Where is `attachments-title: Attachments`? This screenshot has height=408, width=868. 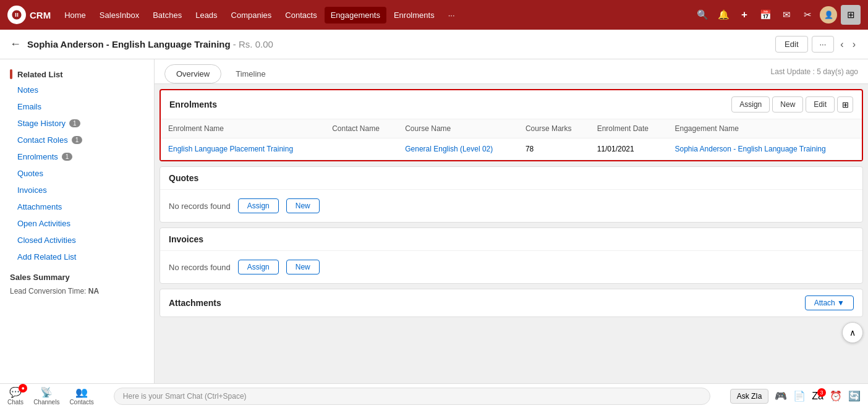
attachments-title: Attachments is located at coordinates (195, 303).